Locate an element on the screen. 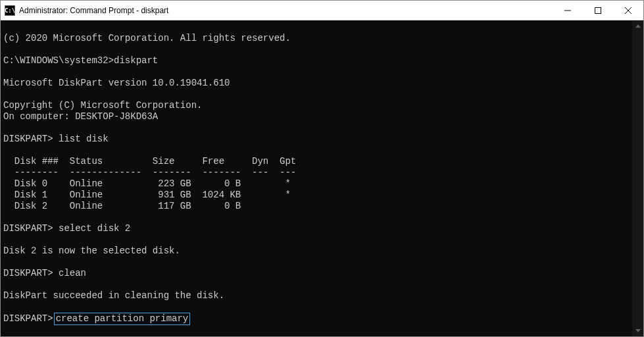  maximize-button is located at coordinates (598, 11).